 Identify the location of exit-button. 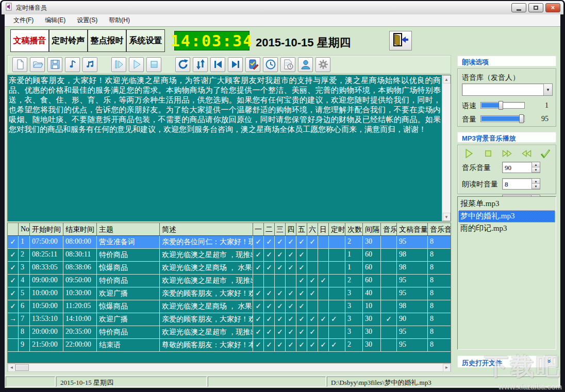
(401, 41).